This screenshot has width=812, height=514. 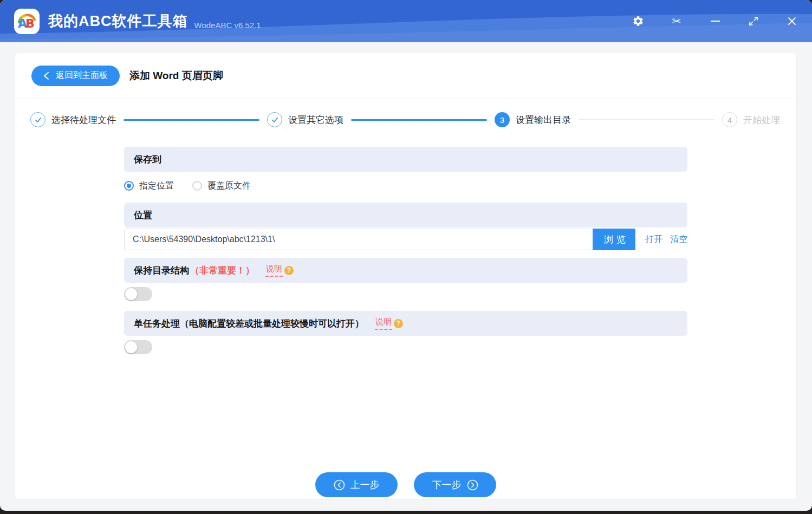 I want to click on step-set-options: 设置其它选项, so click(x=306, y=120).